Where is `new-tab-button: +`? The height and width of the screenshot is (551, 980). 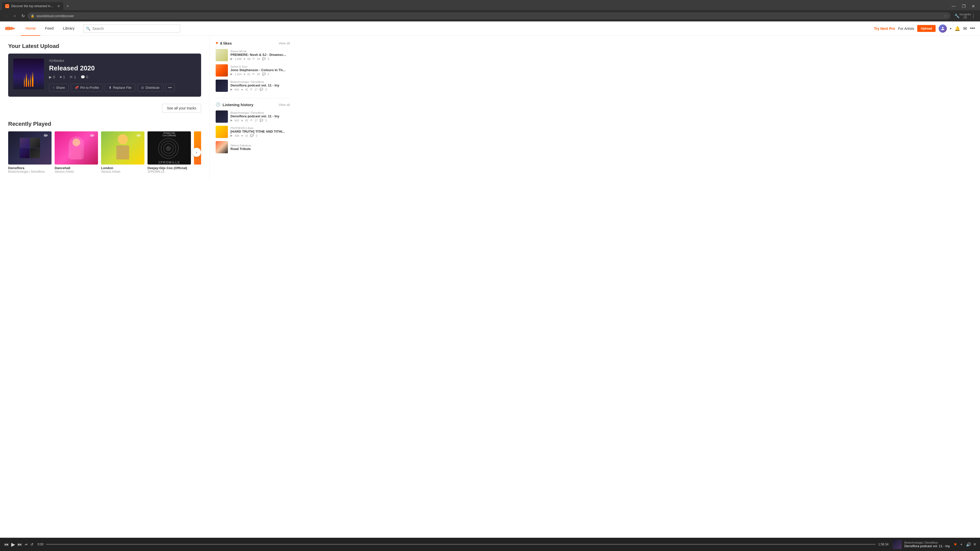 new-tab-button: + is located at coordinates (68, 6).